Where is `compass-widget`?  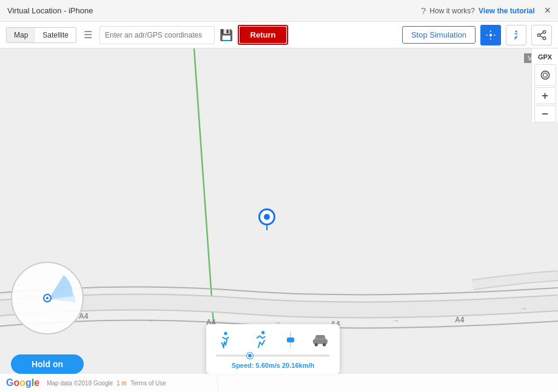
compass-widget is located at coordinates (47, 298).